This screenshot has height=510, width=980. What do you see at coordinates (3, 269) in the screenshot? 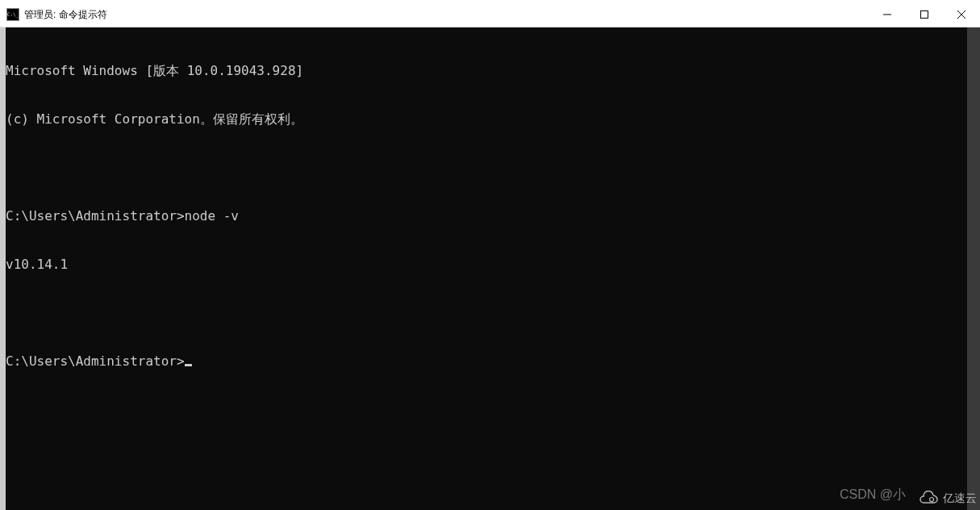
I see `terminal-gutter` at bounding box center [3, 269].